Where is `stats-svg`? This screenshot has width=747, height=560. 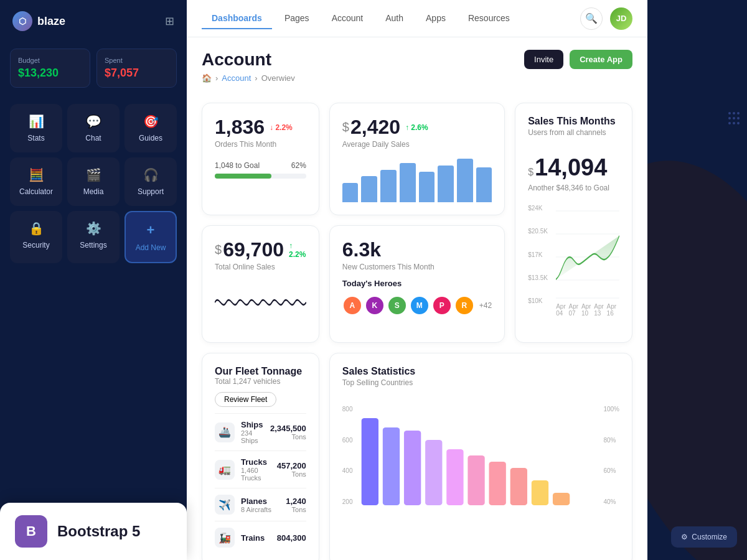
stats-svg is located at coordinates (478, 455).